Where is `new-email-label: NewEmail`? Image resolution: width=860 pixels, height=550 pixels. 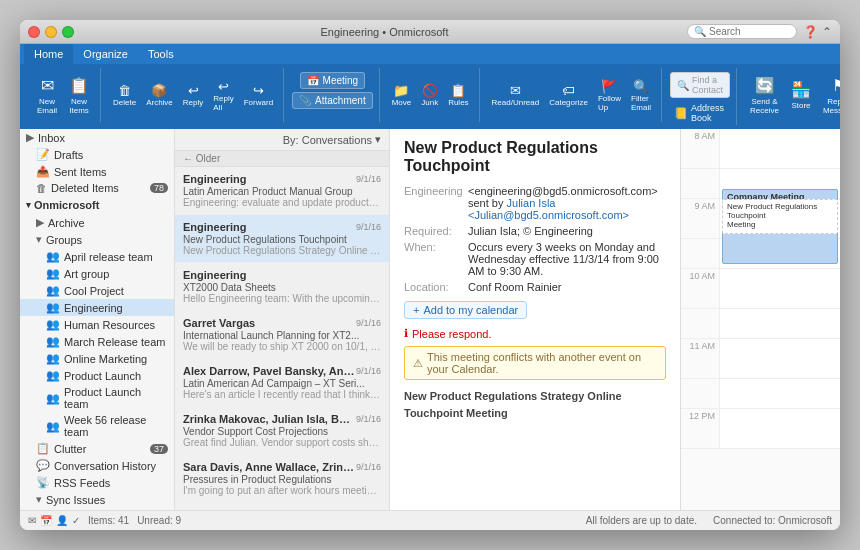 new-email-label: NewEmail is located at coordinates (47, 106).